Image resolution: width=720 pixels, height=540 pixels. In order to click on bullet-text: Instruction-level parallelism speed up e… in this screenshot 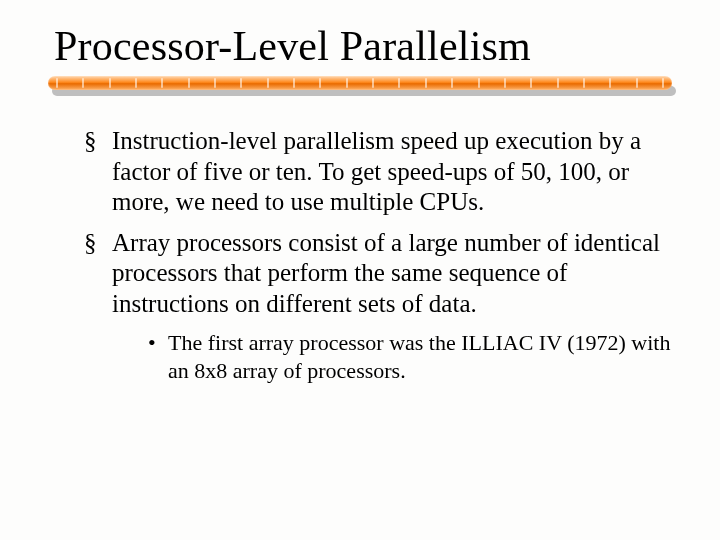, I will do `click(376, 171)`.